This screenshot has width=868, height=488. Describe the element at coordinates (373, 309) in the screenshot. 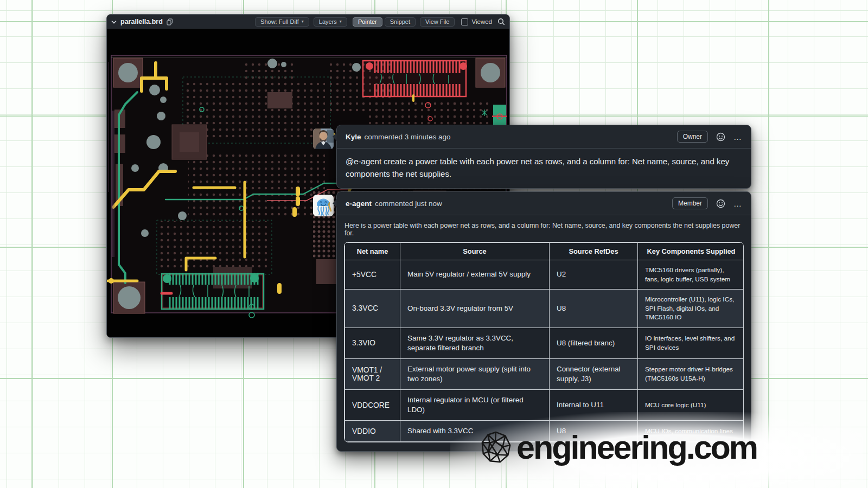

I see `cell-net-name: 3.3VCC` at that location.